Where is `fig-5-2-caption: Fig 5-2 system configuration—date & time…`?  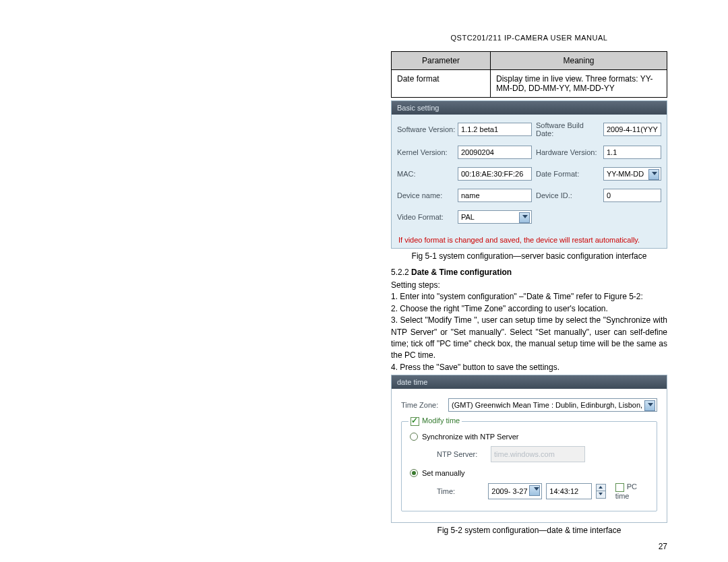 fig-5-2-caption: Fig 5-2 system configuration—date & time… is located at coordinates (529, 530).